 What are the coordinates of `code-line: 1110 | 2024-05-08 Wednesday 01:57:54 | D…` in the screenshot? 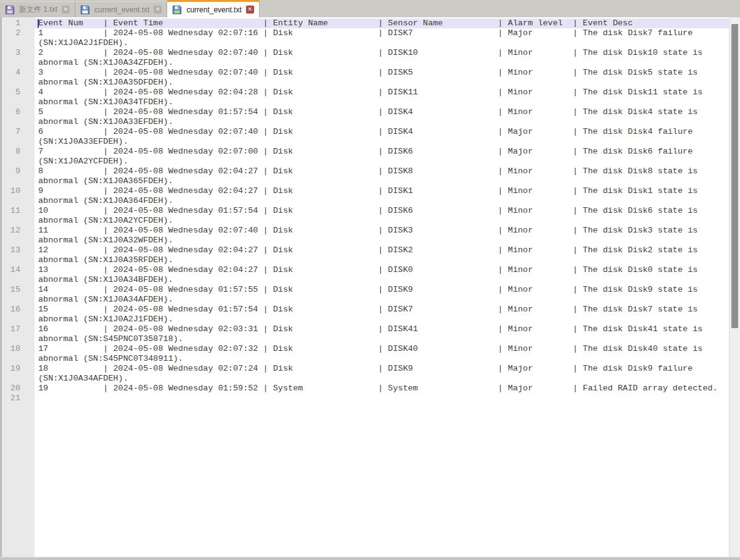 It's located at (364, 211).